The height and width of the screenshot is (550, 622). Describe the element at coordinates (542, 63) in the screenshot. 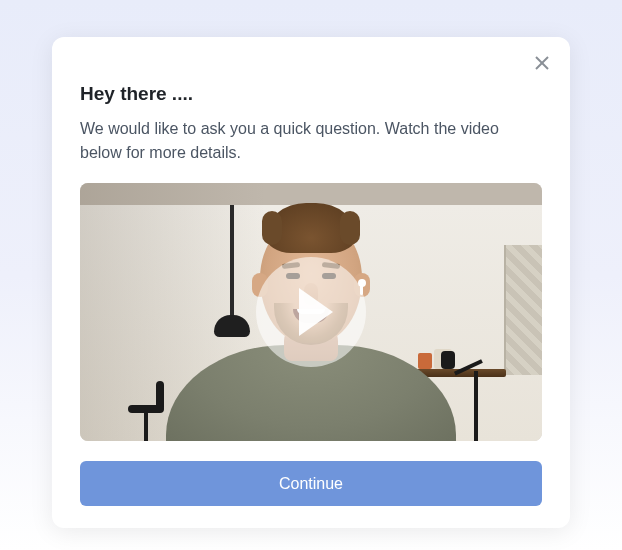

I see `close-button` at that location.